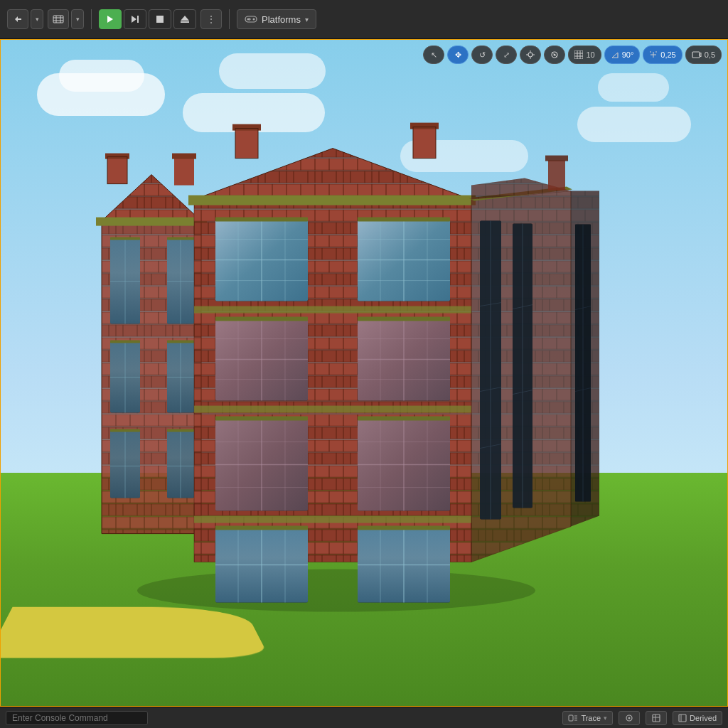  Describe the element at coordinates (364, 717) in the screenshot. I see `bottom-bar: Trace ▾ Derived` at that location.